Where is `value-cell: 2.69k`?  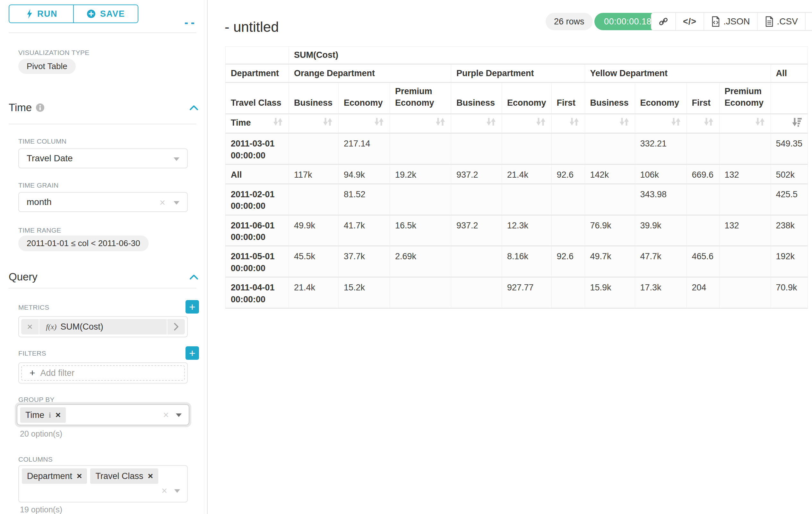 value-cell: 2.69k is located at coordinates (420, 262).